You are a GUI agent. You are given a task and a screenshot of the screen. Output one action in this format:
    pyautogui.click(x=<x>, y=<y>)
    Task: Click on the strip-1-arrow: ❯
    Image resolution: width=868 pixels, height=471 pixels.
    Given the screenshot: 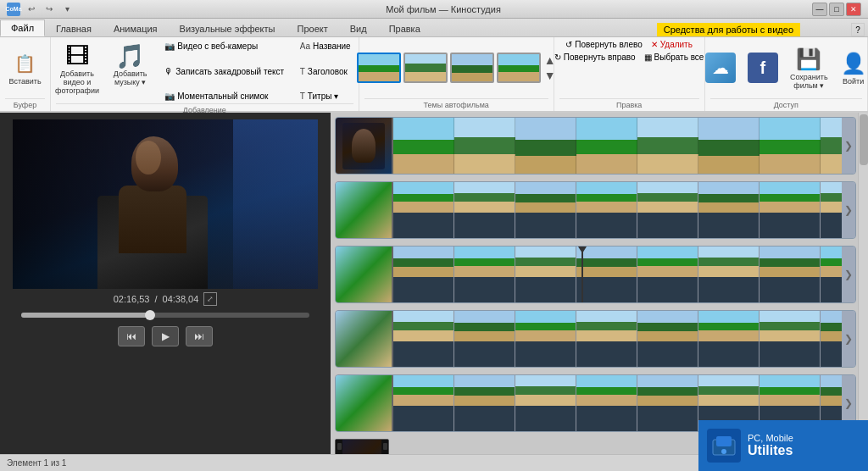 What is the action you would take?
    pyautogui.click(x=849, y=146)
    